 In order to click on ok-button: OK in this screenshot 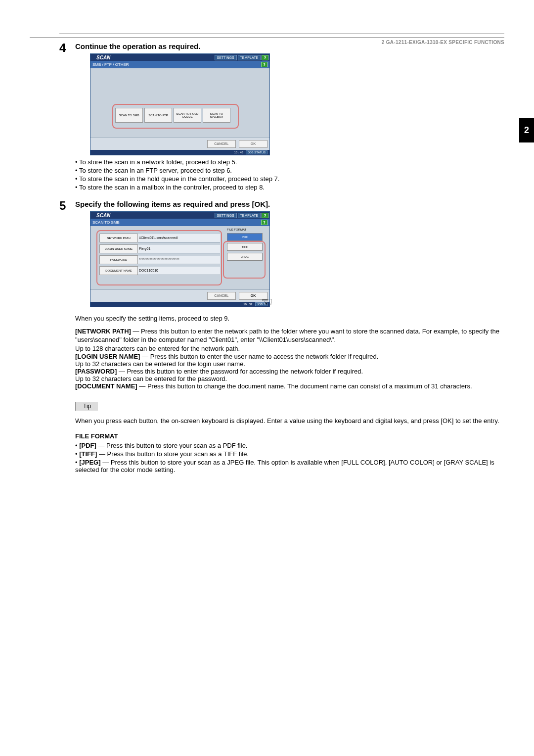, I will do `click(253, 144)`.